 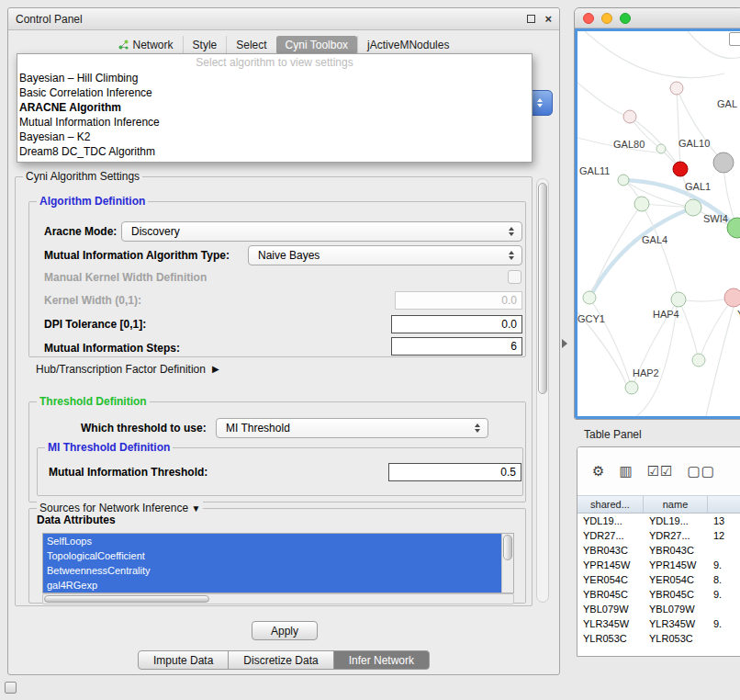 I want to click on threshold-definition-title: Threshold Definition, so click(x=94, y=401).